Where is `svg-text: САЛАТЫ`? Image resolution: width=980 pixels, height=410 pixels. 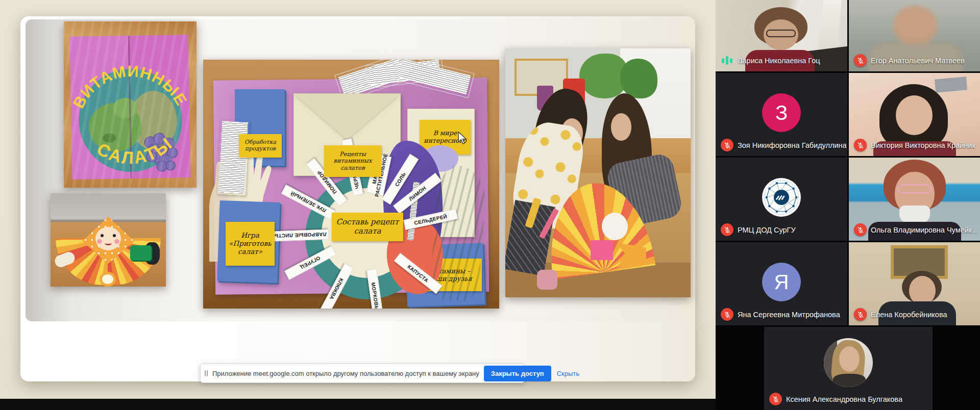 svg-text: САЛАТЫ is located at coordinates (135, 151).